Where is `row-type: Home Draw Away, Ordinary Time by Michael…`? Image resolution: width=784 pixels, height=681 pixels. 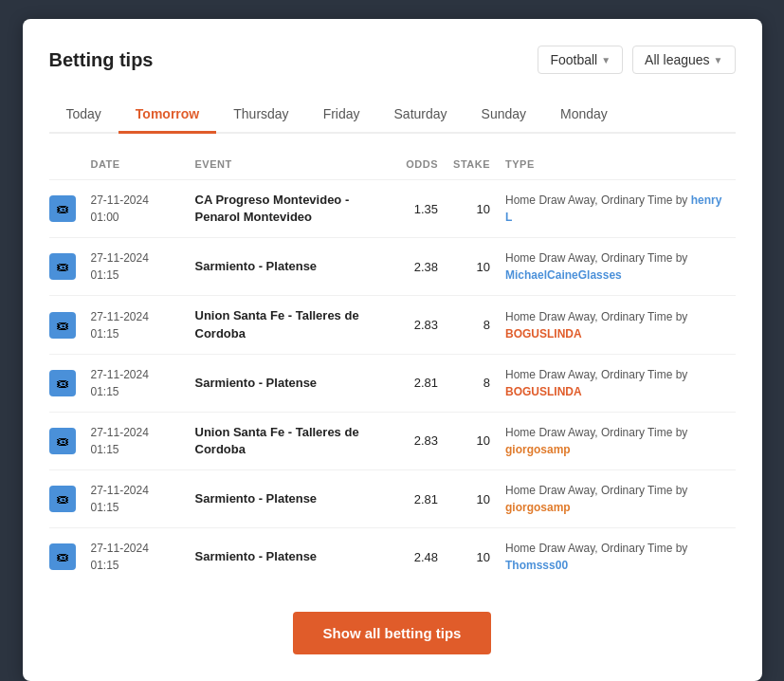
row-type: Home Draw Away, Ordinary Time by Michael… is located at coordinates (616, 267).